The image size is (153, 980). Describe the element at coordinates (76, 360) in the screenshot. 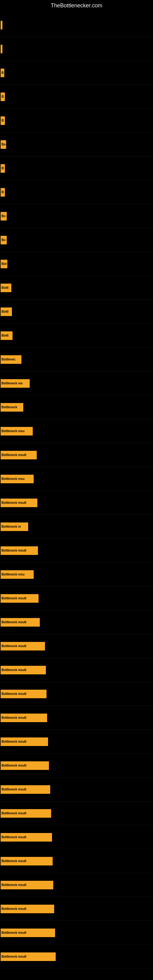

I see `bar-row: Bottlenec` at that location.